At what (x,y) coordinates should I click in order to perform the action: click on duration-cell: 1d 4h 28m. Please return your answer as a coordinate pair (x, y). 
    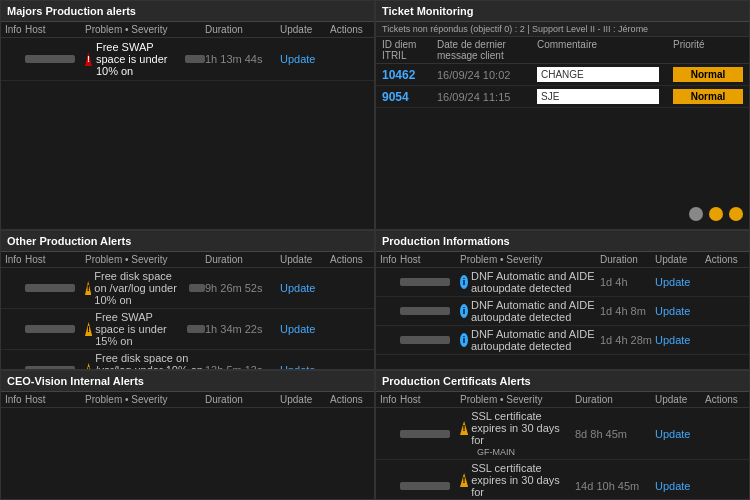
    Looking at the image, I should click on (628, 340).